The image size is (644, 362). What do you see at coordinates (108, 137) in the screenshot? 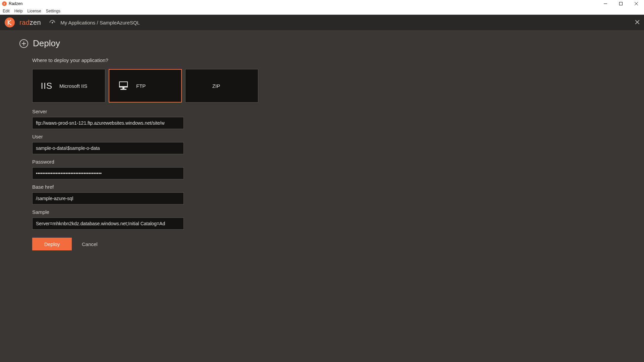
I see `user-label: User` at bounding box center [108, 137].